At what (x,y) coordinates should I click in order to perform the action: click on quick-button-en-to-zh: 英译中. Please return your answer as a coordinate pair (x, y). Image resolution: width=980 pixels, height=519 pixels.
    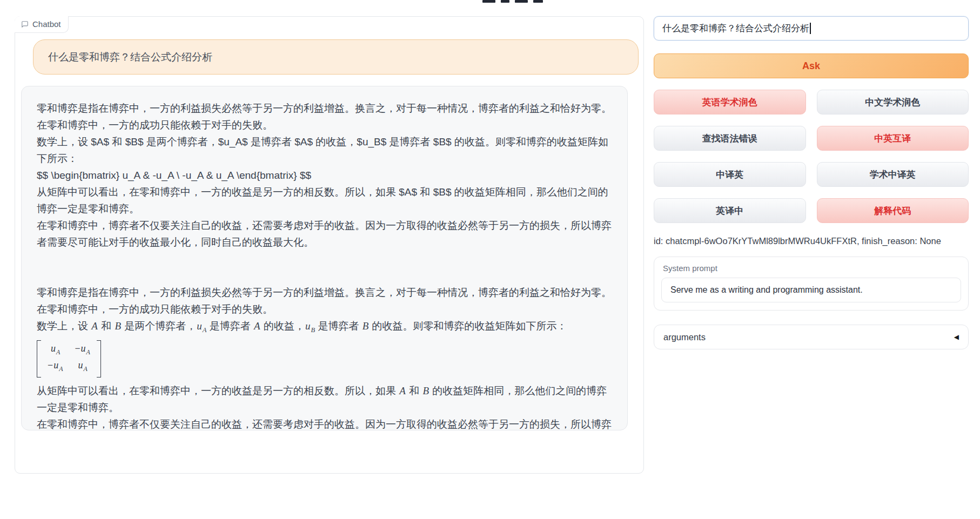
    Looking at the image, I should click on (730, 211).